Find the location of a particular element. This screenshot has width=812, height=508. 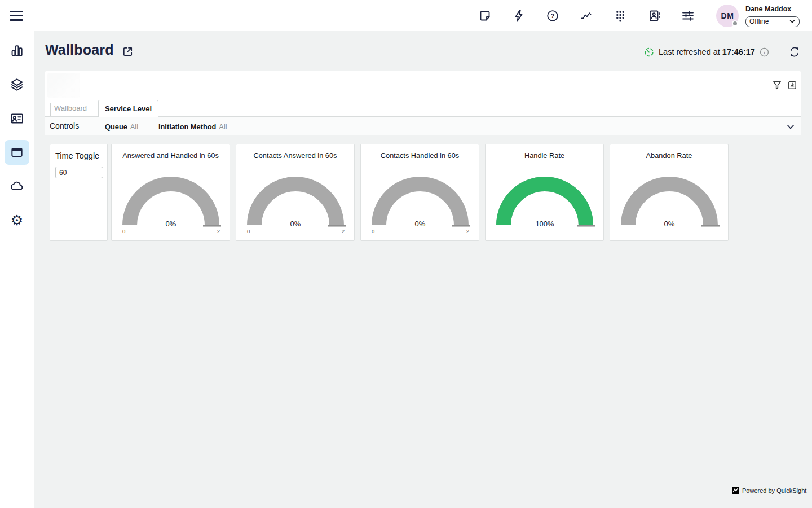

gauge-card: Answered and Handled in 60s 0% 02 is located at coordinates (170, 192).